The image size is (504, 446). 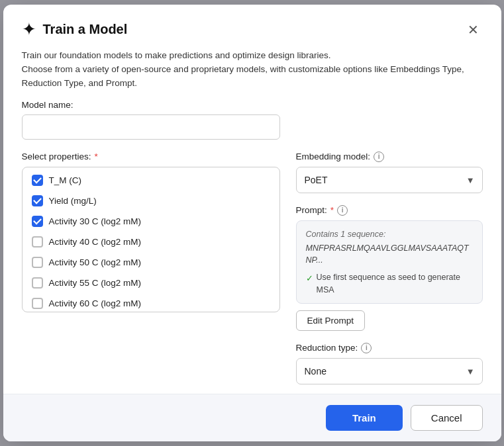 What do you see at coordinates (151, 180) in the screenshot?
I see `list-item: T_M (C)` at bounding box center [151, 180].